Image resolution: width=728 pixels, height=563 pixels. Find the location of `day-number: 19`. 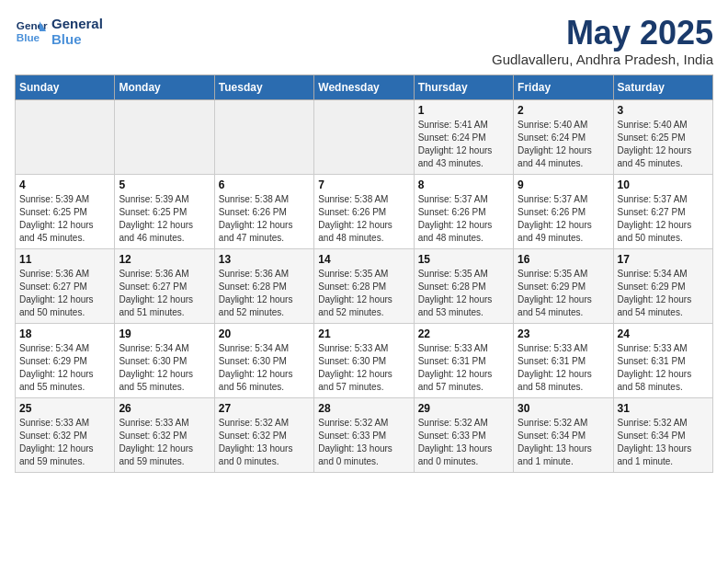

day-number: 19 is located at coordinates (164, 334).